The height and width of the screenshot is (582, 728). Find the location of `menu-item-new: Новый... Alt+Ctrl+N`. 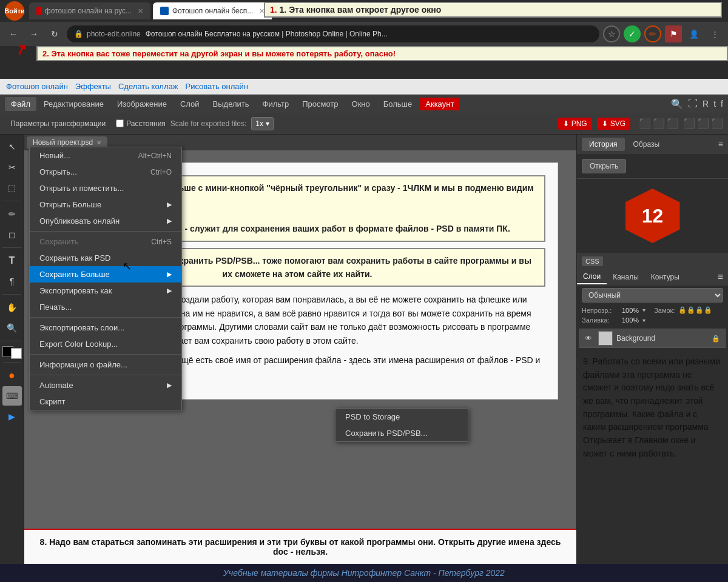

menu-item-new: Новый... Alt+Ctrl+N is located at coordinates (106, 155).